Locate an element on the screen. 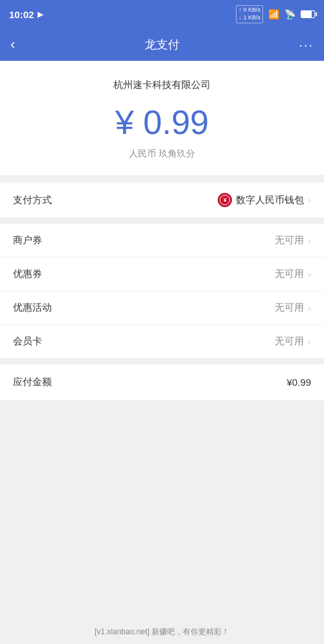  total-value: ¥0.99 is located at coordinates (299, 382).